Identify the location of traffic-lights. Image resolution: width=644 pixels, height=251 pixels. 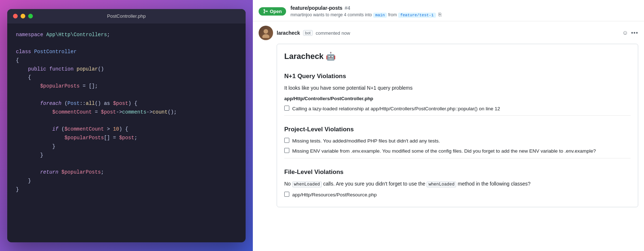
(23, 16).